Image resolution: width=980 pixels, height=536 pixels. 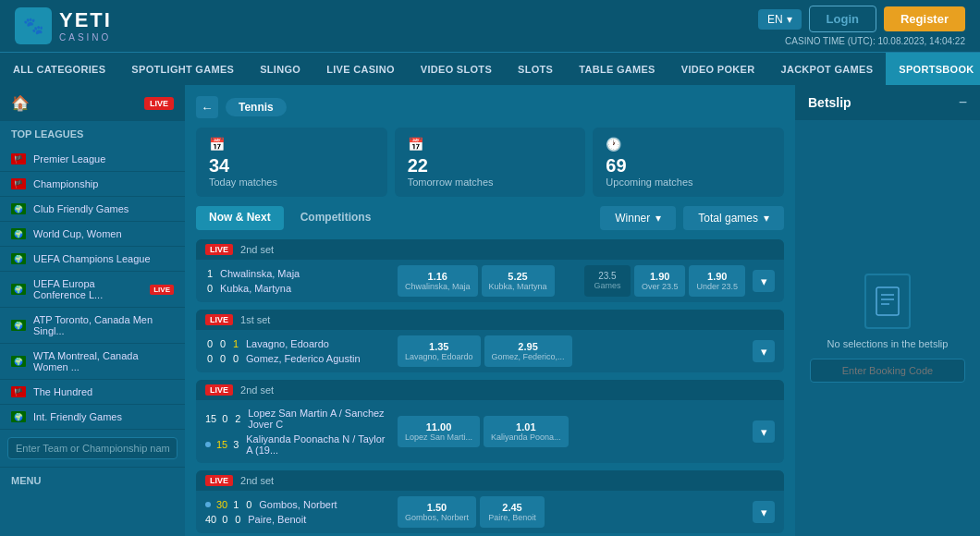 I want to click on teams-4: 30 1 0 Gombos, Norbert 40 0 0 Paire, Ben…, so click(x=298, y=512).